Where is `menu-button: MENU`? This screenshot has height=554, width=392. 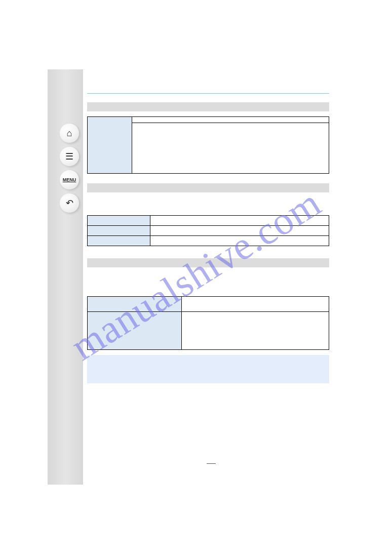
menu-button: MENU is located at coordinates (69, 180).